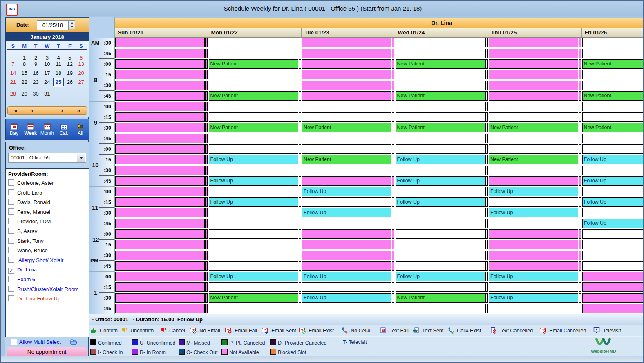  What do you see at coordinates (53, 25) in the screenshot?
I see `date-input: 01/25/18` at bounding box center [53, 25].